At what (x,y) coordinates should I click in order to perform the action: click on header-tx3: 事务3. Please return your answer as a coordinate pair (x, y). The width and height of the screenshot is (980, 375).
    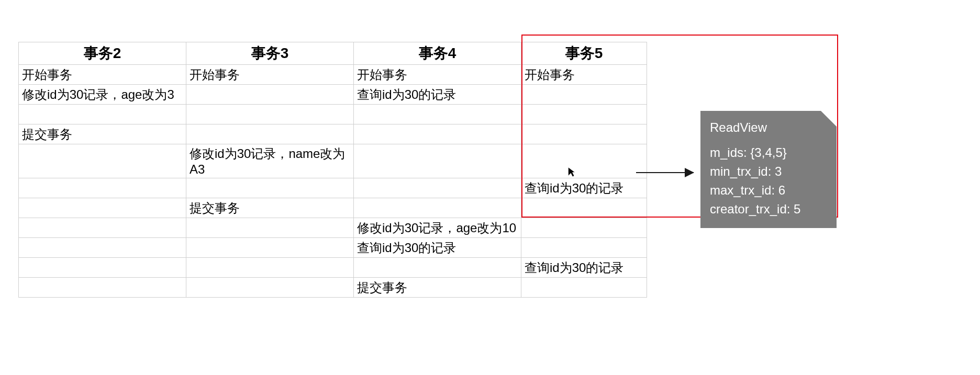
    Looking at the image, I should click on (270, 53).